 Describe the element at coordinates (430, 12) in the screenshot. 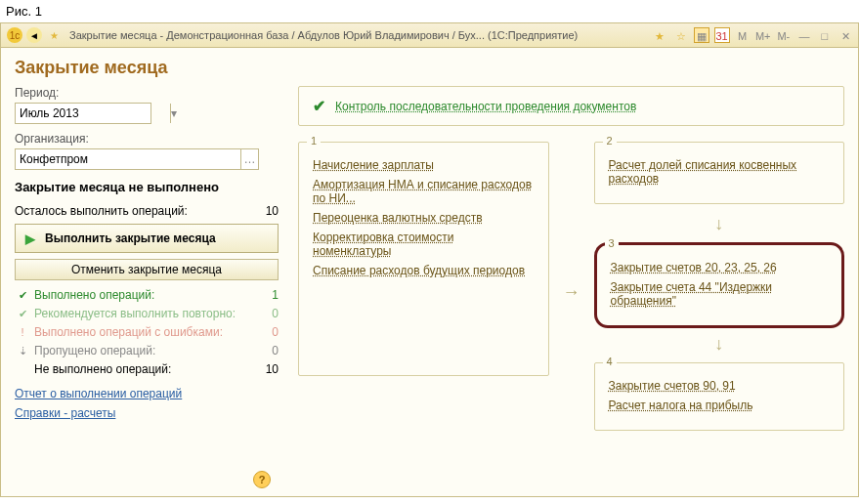

I see `figure-caption: Рис. 1` at that location.